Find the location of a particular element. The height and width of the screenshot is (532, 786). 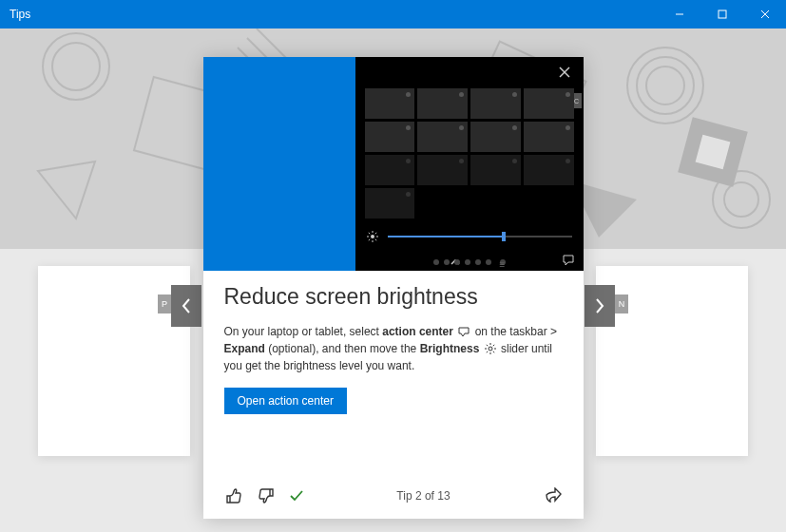

tip-body: Reduce screen brightness On your laptop … is located at coordinates (393, 350).